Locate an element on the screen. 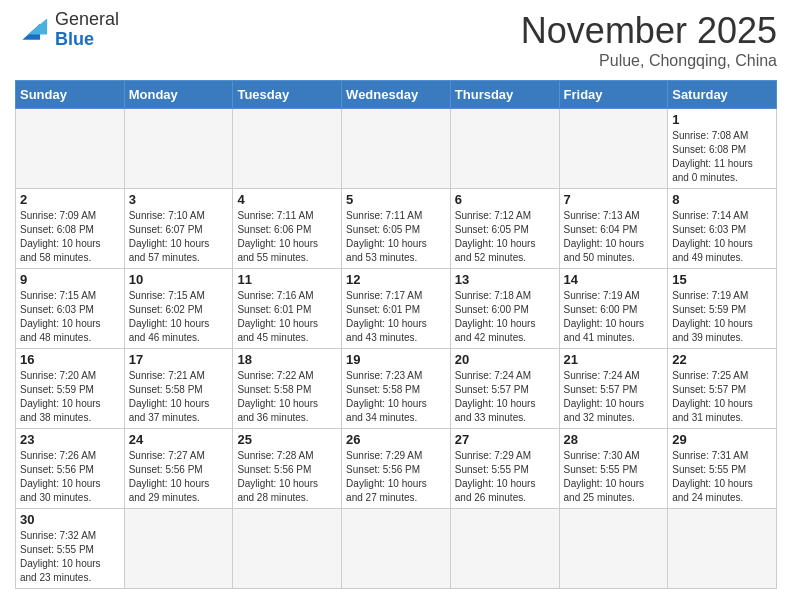 The image size is (792, 612). day-cell: 1Sunrise: 7:08 AMSunset: 6:08 PMDaylight… is located at coordinates (722, 149).